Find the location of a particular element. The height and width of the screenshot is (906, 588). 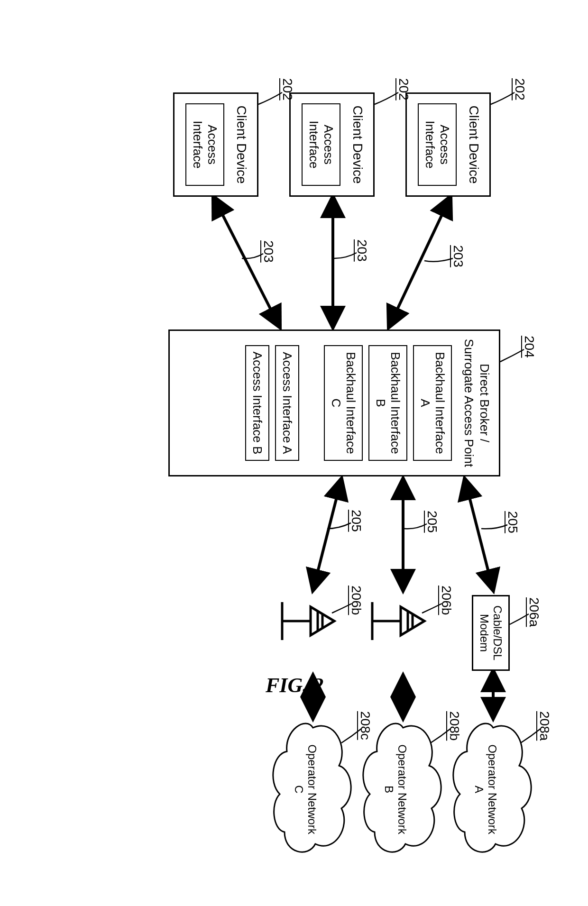

broker-bh-b: Backhaul Interface B is located at coordinates (388, 403).